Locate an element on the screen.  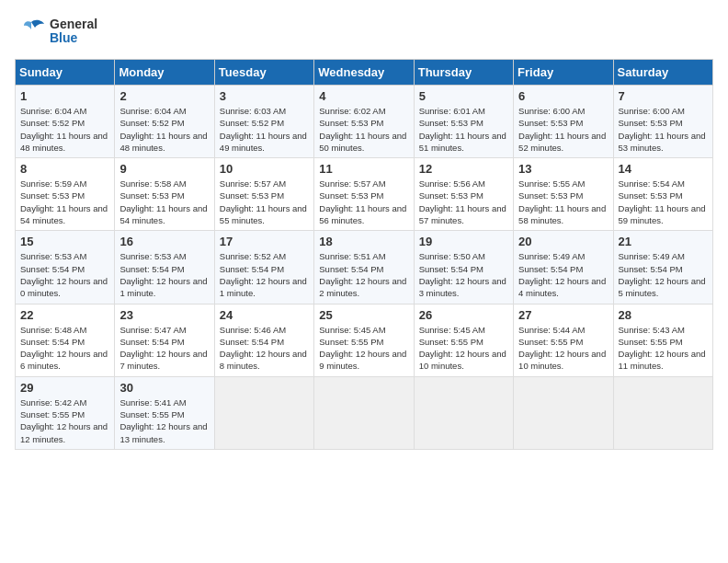
calendar-day-cell: 27 Sunrise: 5:44 AM Sunset: 5:55 PM Dayl… is located at coordinates (563, 340).